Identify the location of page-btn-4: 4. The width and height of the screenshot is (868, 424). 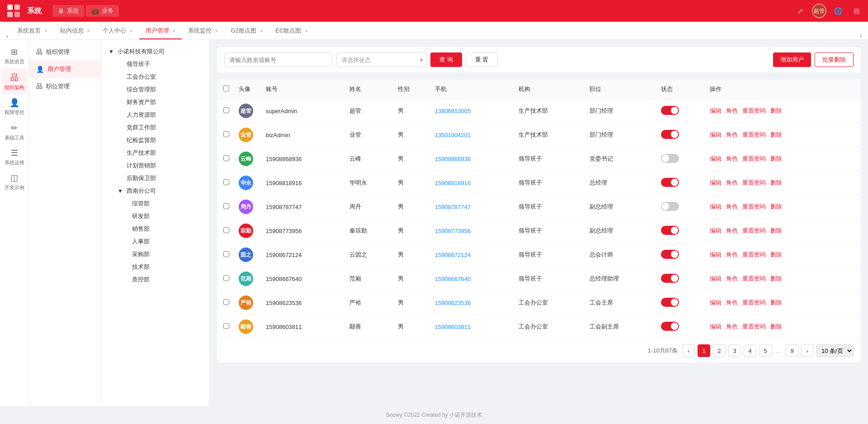
(750, 351).